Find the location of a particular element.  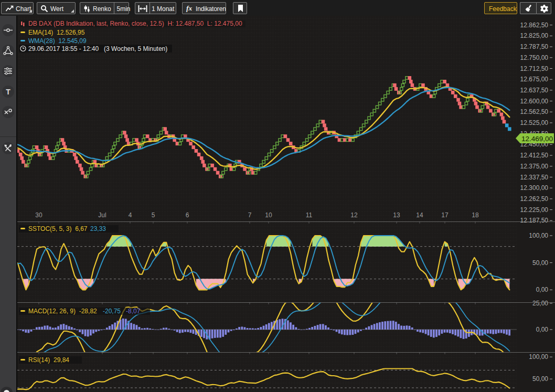

svg-text:DB DAX (DB Indikation, last, R: DB DAX (DB Indikation, last, Renko, clos… is located at coordinates (135, 24).